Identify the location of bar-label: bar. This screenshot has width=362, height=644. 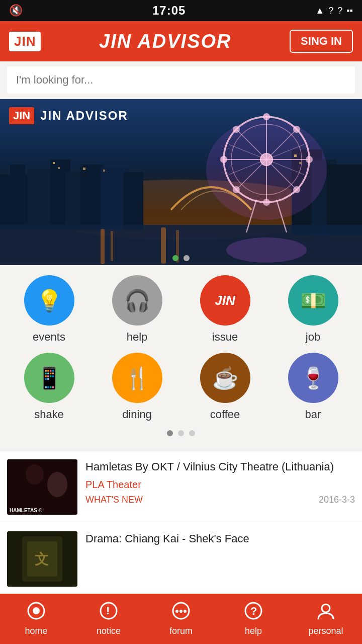
(313, 415).